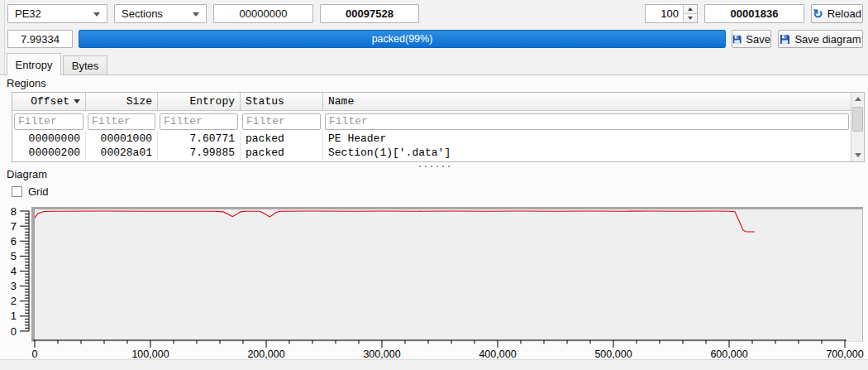 Image resolution: width=868 pixels, height=370 pixels. Describe the element at coordinates (845, 354) in the screenshot. I see `svg-text: 700,000` at that location.